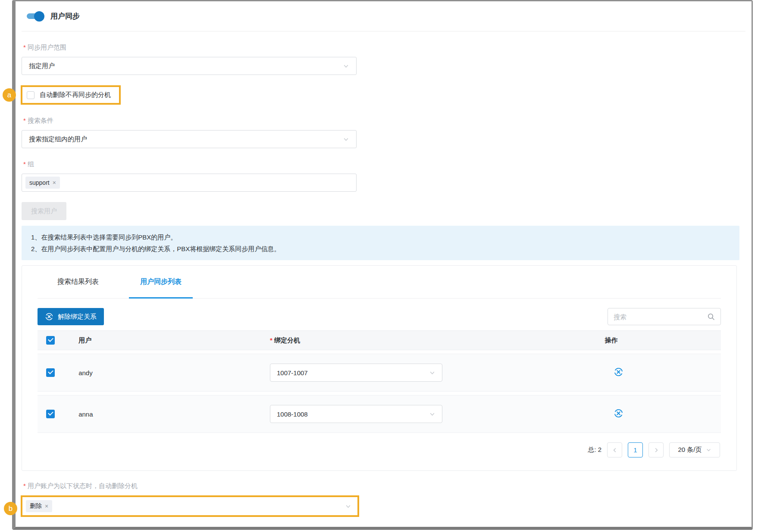  What do you see at coordinates (380, 243) in the screenshot?
I see `info-box: 1、在搜索结果列表中选择需要同步到PBX的用户。 2、在用户同步列表中配置用户与…` at bounding box center [380, 243].